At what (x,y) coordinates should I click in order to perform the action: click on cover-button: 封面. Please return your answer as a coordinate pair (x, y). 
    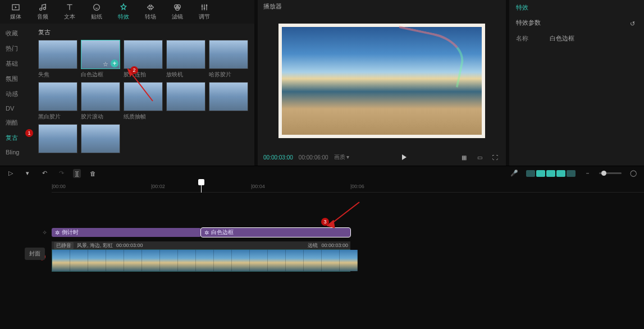
    Looking at the image, I should click on (35, 254).